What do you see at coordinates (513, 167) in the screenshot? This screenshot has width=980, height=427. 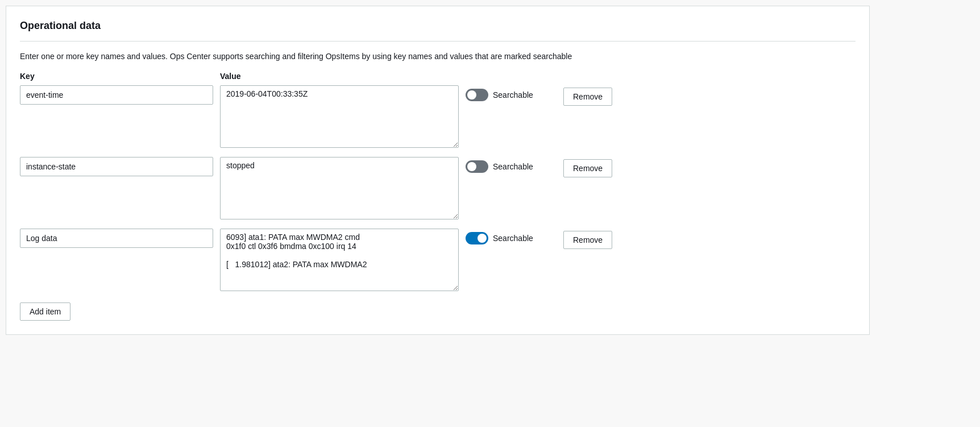 I see `searchable-label-2: Searchable` at bounding box center [513, 167].